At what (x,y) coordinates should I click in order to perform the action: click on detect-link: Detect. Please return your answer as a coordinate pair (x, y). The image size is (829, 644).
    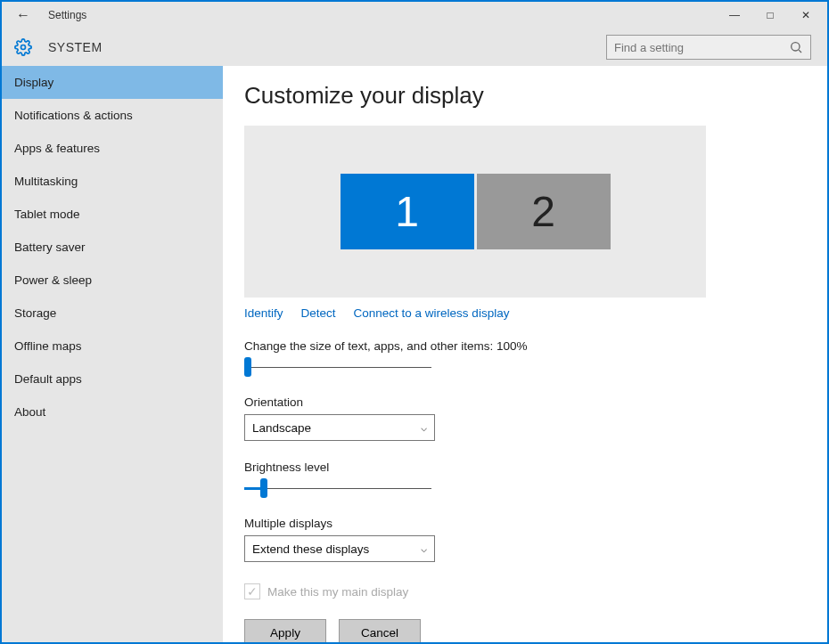
    Looking at the image, I should click on (319, 314).